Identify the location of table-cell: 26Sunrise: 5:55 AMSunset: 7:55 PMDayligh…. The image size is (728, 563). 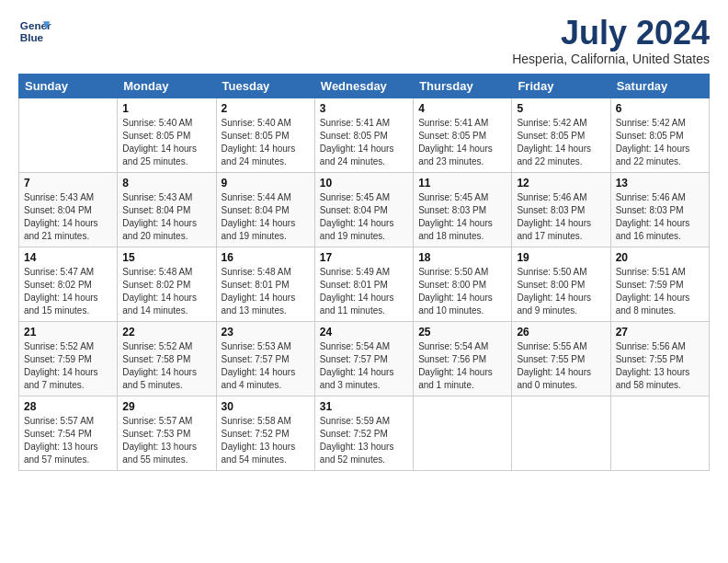
(561, 359).